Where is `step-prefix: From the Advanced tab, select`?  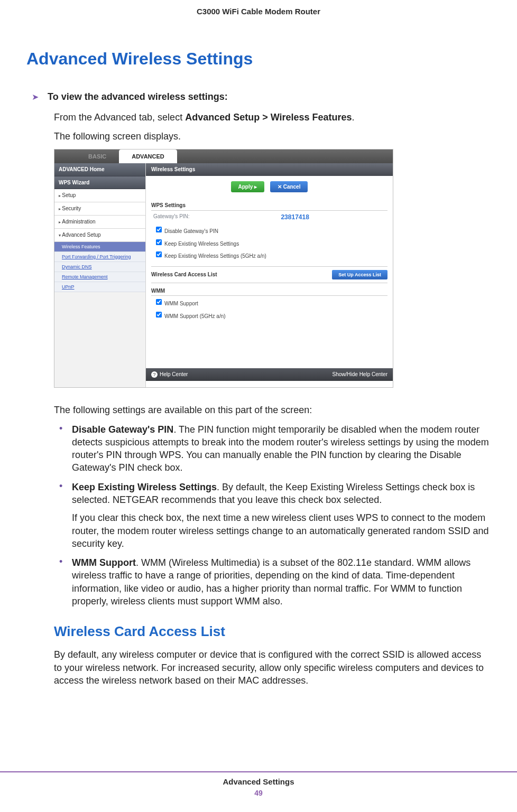 step-prefix: From the Advanced tab, select is located at coordinates (119, 117).